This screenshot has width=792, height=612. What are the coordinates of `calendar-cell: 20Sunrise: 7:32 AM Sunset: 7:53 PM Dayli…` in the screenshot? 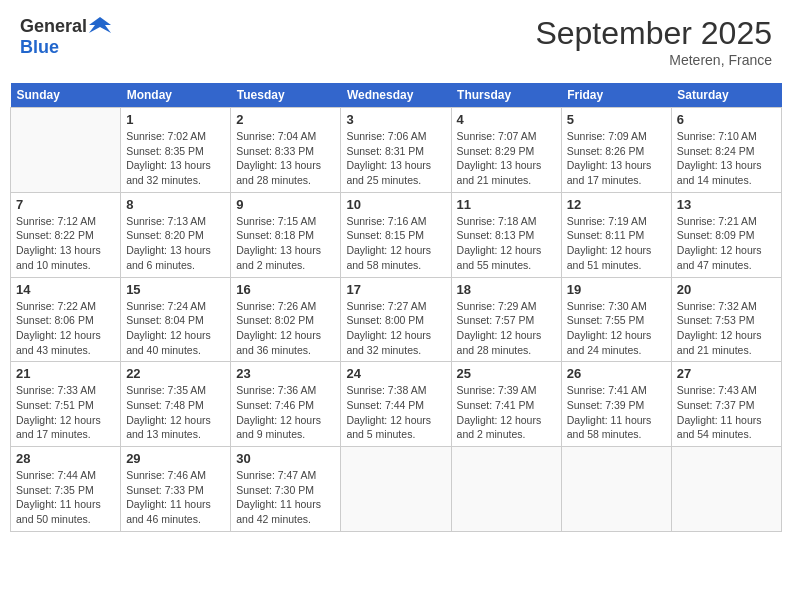 It's located at (726, 320).